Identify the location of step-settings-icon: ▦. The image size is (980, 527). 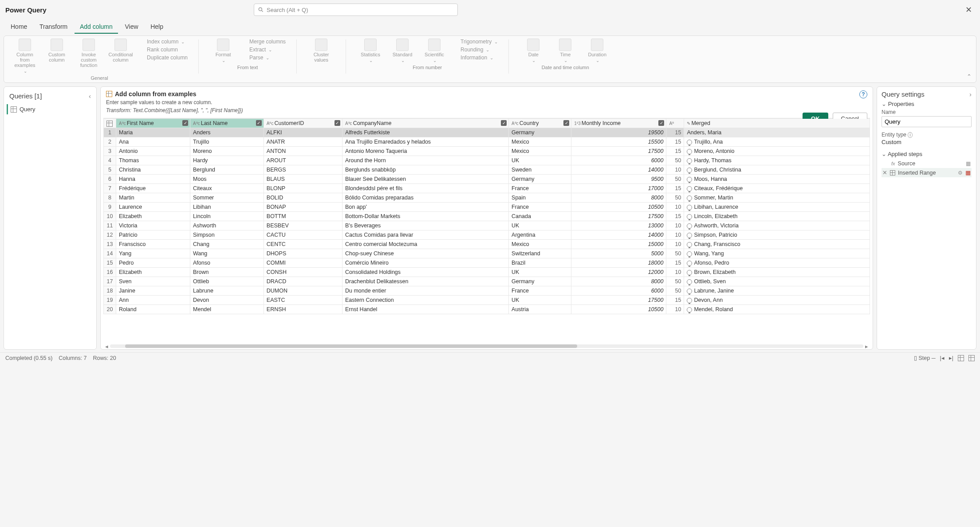
(968, 164).